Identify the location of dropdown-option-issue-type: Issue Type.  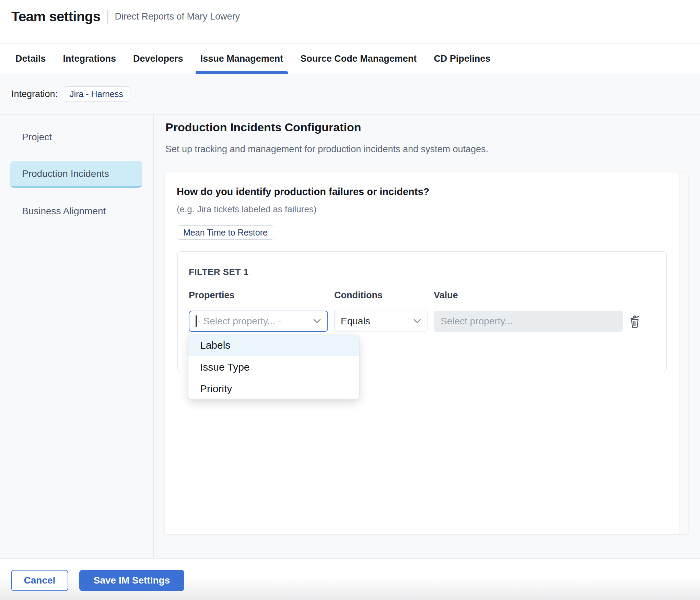
(274, 367).